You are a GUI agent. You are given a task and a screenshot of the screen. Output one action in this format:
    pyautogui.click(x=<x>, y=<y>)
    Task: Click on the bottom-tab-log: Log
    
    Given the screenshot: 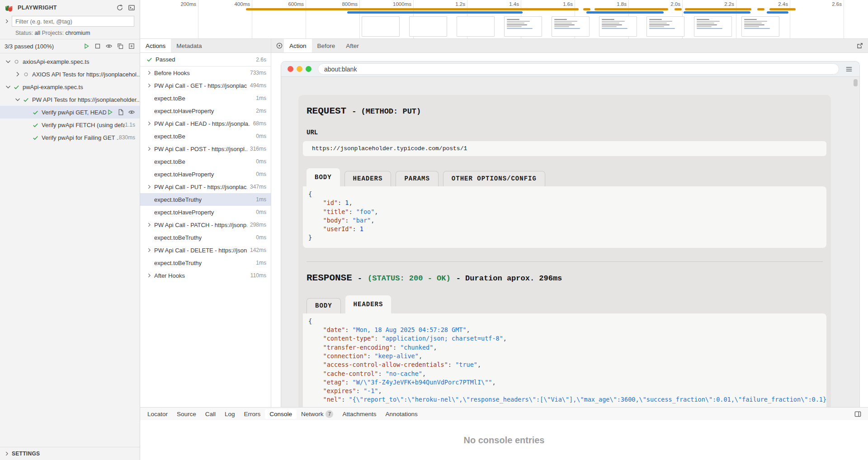 What is the action you would take?
    pyautogui.click(x=230, y=414)
    